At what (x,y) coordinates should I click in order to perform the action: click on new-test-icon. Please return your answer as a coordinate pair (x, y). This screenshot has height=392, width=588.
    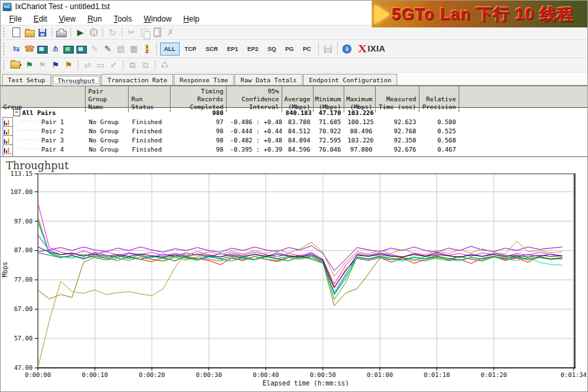
    Looking at the image, I should click on (16, 33).